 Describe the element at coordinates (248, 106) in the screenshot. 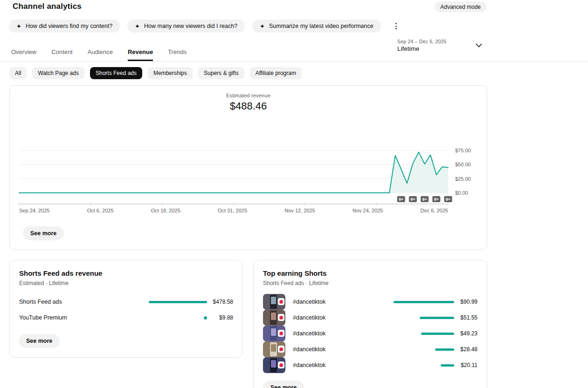

I see `metric-value: $488.46` at that location.